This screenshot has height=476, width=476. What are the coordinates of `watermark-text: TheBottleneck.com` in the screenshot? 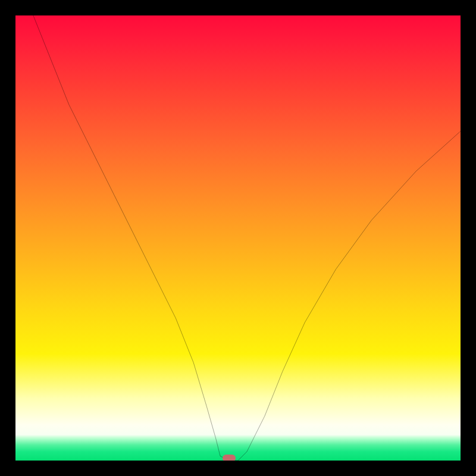 It's located at (418, 10).